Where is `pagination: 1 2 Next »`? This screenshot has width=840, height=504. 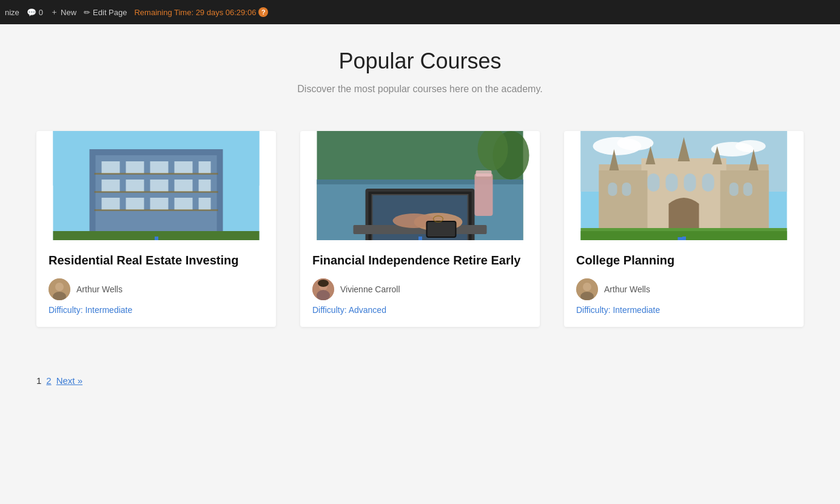 pagination: 1 2 Next » is located at coordinates (420, 381).